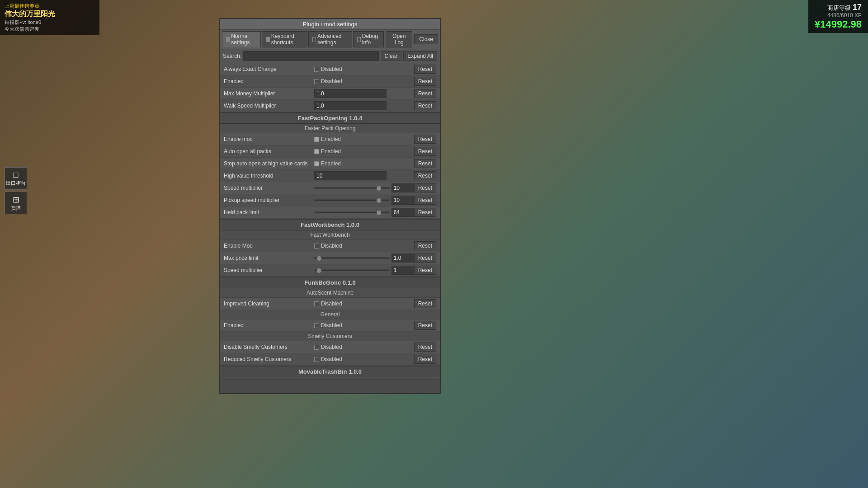 Image resolution: width=868 pixels, height=488 pixels. I want to click on speed-fwb-value-input, so click(403, 270).